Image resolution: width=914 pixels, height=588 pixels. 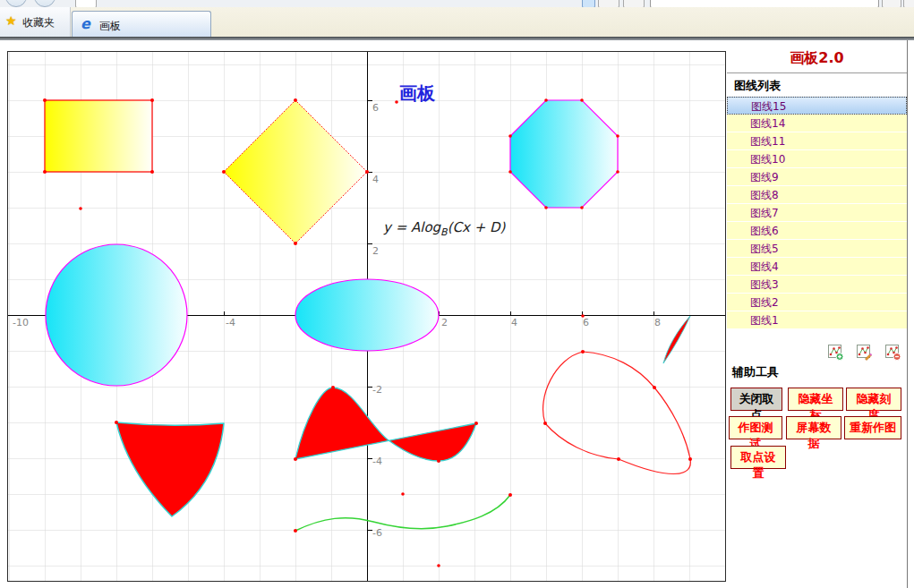 I want to click on curve-list-item: 图线15, so click(x=816, y=106).